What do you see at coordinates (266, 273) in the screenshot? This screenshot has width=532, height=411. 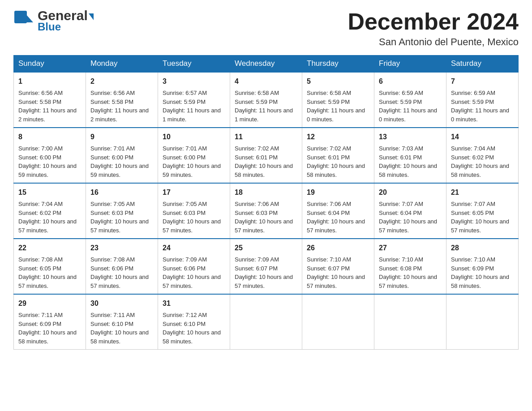 I see `day-info: Sunrise: 7:09 AMSunset: 6:07 PMDaylight:…` at bounding box center [266, 273].